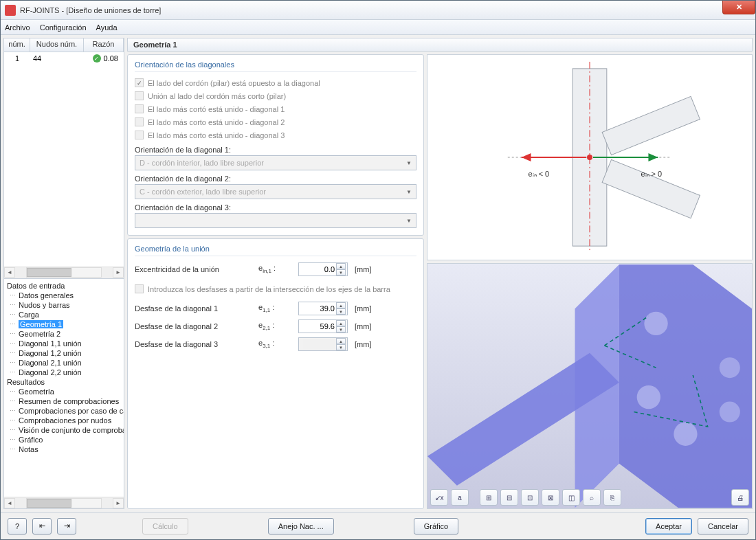 Image resolution: width=756 pixels, height=540 pixels. Describe the element at coordinates (64, 430) in the screenshot. I see `tree-item: Visión de conjunto de comproba` at that location.